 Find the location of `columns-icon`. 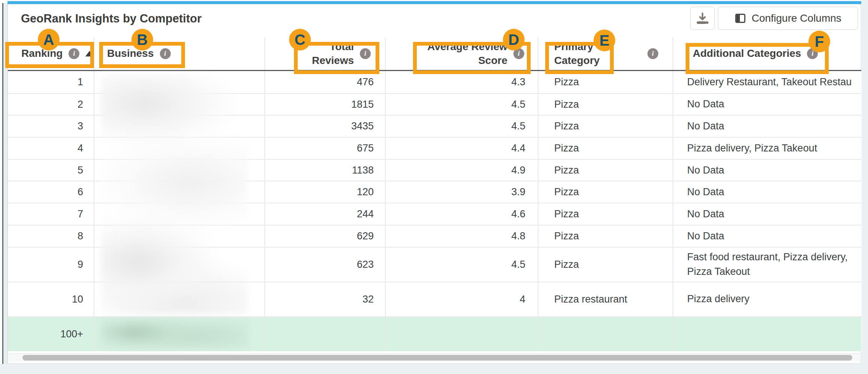

columns-icon is located at coordinates (740, 18).